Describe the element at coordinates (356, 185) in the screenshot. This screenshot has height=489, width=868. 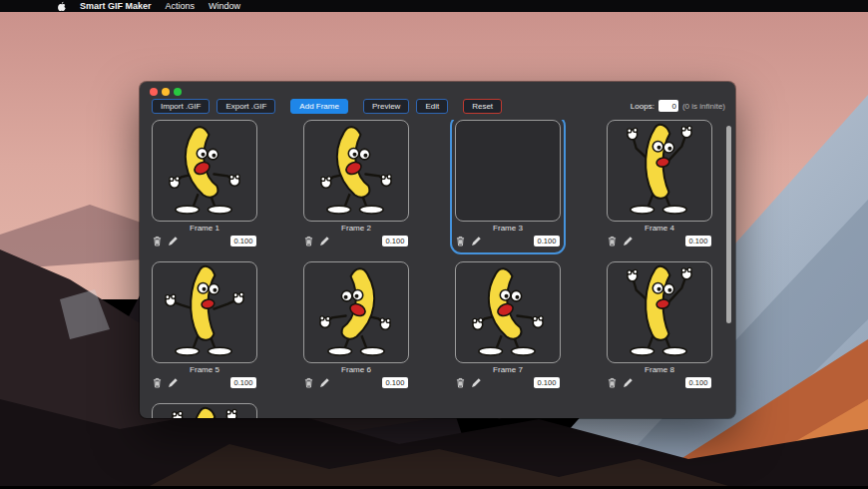
I see `frame-cell: Frame 2` at that location.